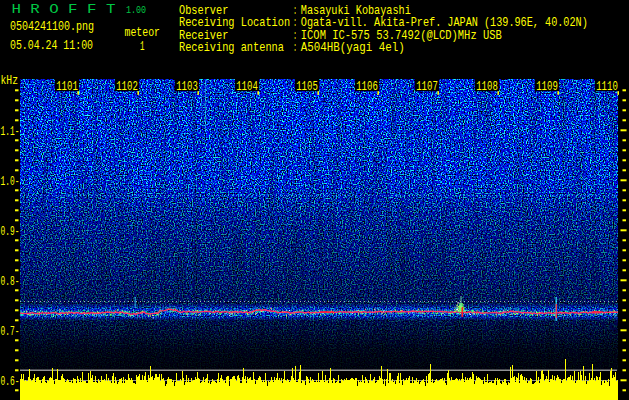  What do you see at coordinates (67, 86) in the screenshot?
I see `svg-text: 1101` at bounding box center [67, 86].